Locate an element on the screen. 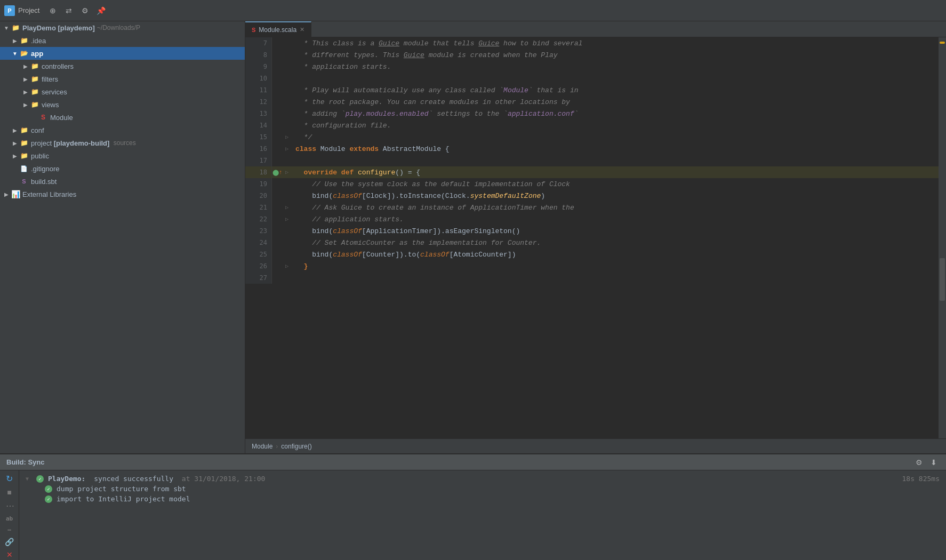  globe-icon: ⊕ is located at coordinates (53, 11).